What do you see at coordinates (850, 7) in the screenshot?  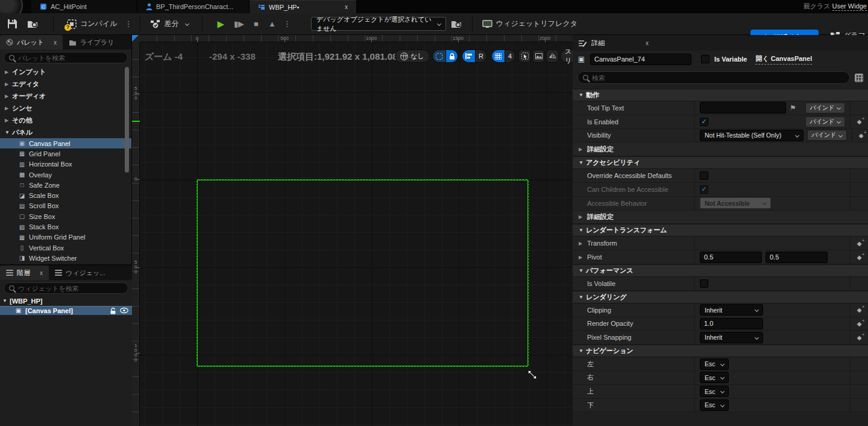 I see `parent-class-link: User Widge` at bounding box center [850, 7].